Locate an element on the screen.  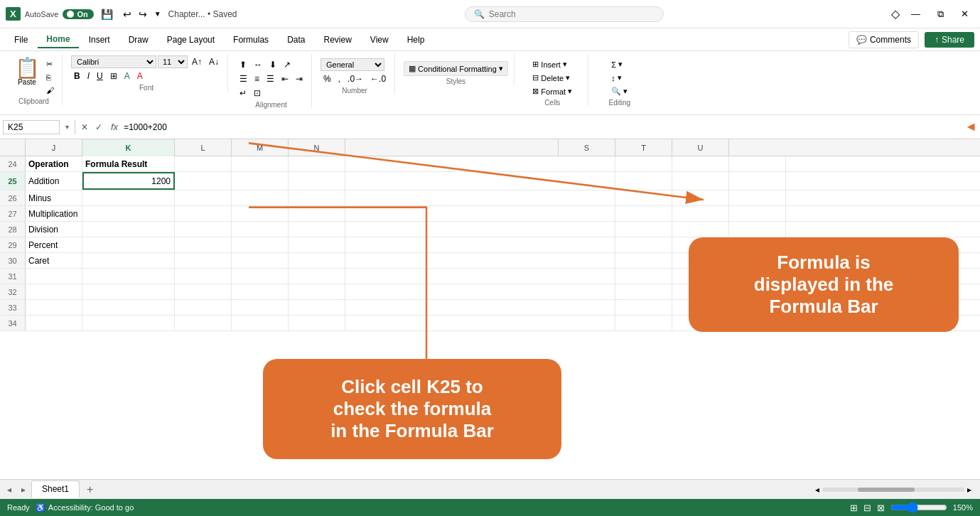
font-size-select: 11 is located at coordinates (173, 62).